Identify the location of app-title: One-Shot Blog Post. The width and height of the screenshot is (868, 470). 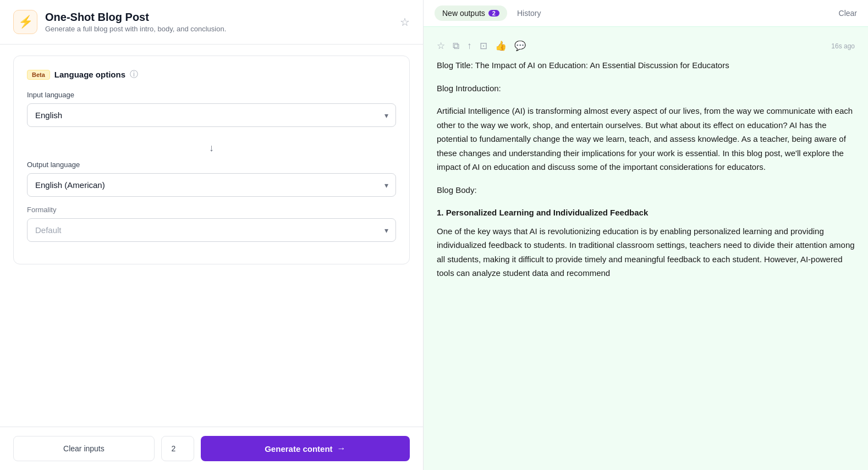
(219, 18).